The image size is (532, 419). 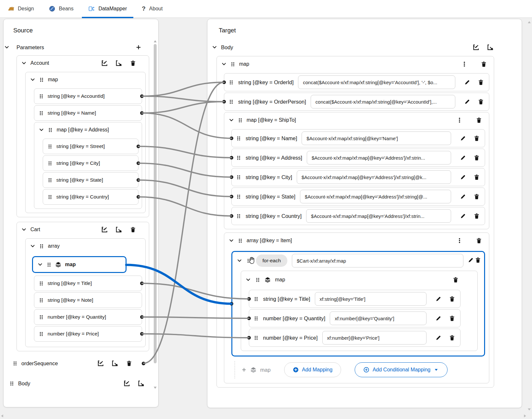 What do you see at coordinates (88, 300) in the screenshot?
I see `source-node-note: string [@key = Note]` at bounding box center [88, 300].